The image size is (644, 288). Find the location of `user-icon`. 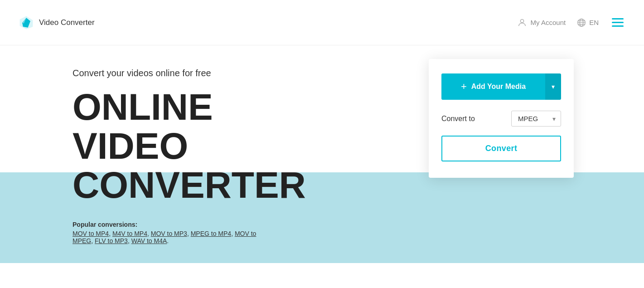

user-icon is located at coordinates (522, 23).